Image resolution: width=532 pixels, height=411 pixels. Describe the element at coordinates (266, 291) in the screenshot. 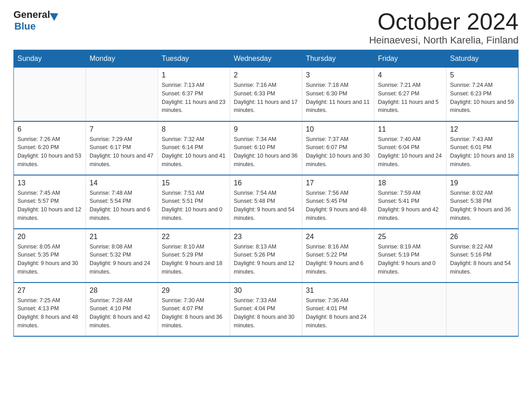

I see `day-number: 30` at that location.